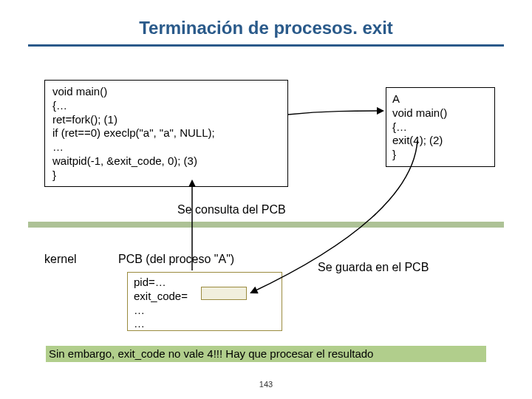 The height and width of the screenshot is (399, 532). Describe the element at coordinates (440, 127) in the screenshot. I see `child-code-box: A void main() {… exit(4); (2) }` at that location.